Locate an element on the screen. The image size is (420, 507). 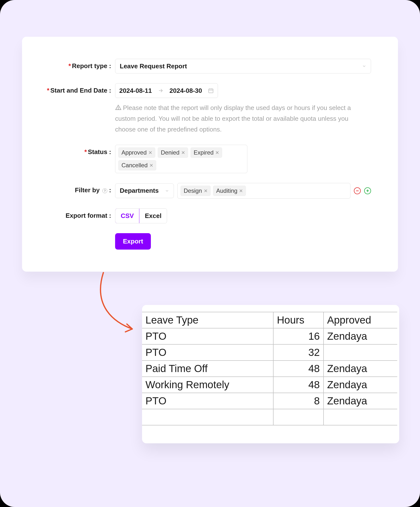
row-status: *Status : ApprovedDeniedExpiredCancelled is located at coordinates (203, 159).